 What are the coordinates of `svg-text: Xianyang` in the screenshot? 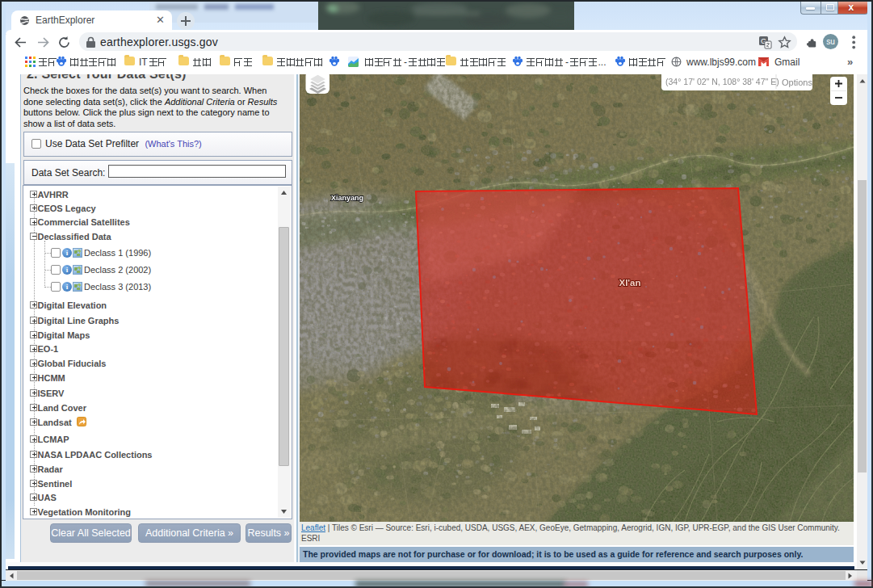 It's located at (347, 198).